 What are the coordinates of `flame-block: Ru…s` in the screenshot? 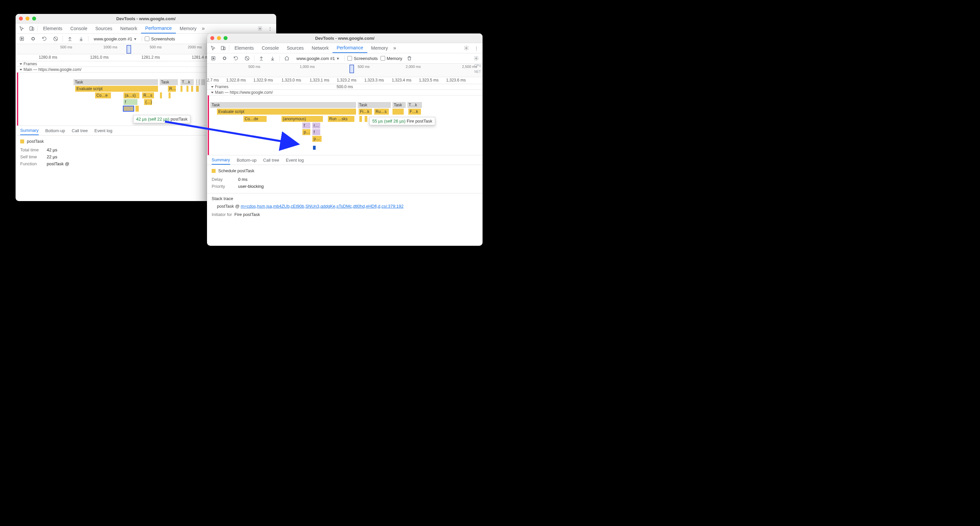 It's located at (382, 112).